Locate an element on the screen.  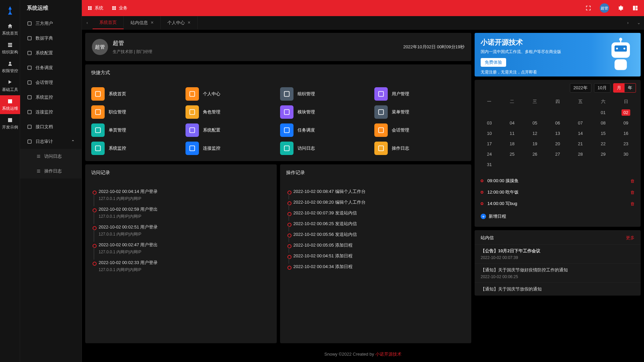
cal-day-26: 26 is located at coordinates (535, 154).